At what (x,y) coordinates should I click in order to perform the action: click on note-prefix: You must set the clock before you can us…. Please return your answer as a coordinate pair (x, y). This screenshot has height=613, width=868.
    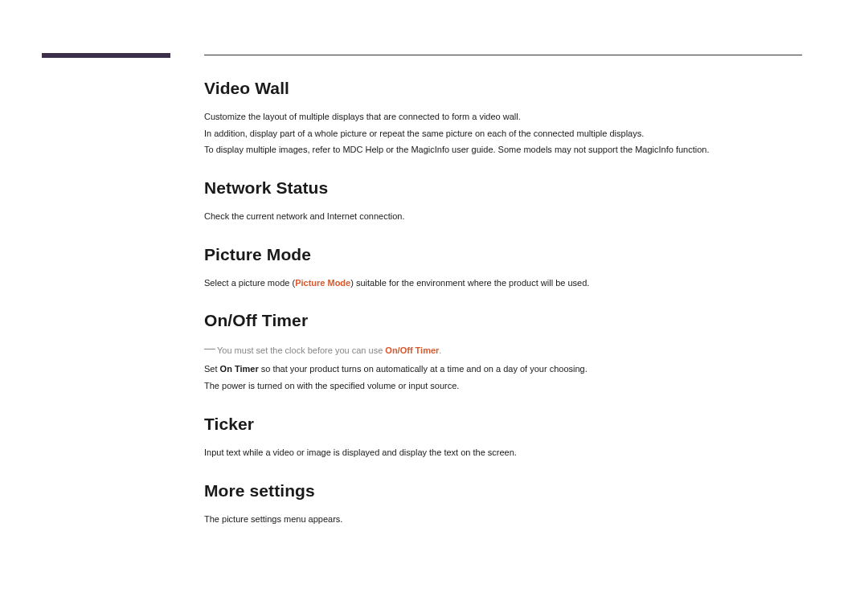
    Looking at the image, I should click on (301, 350).